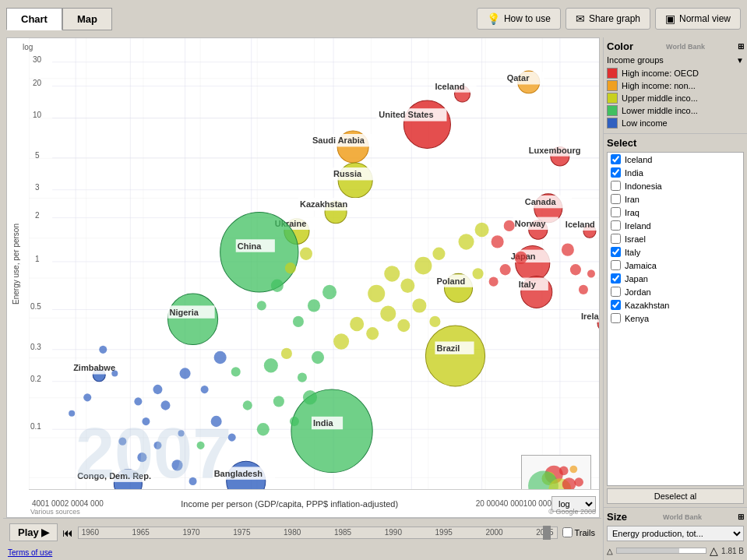  Describe the element at coordinates (675, 305) in the screenshot. I see `list-item: Kazakhstan` at that location.